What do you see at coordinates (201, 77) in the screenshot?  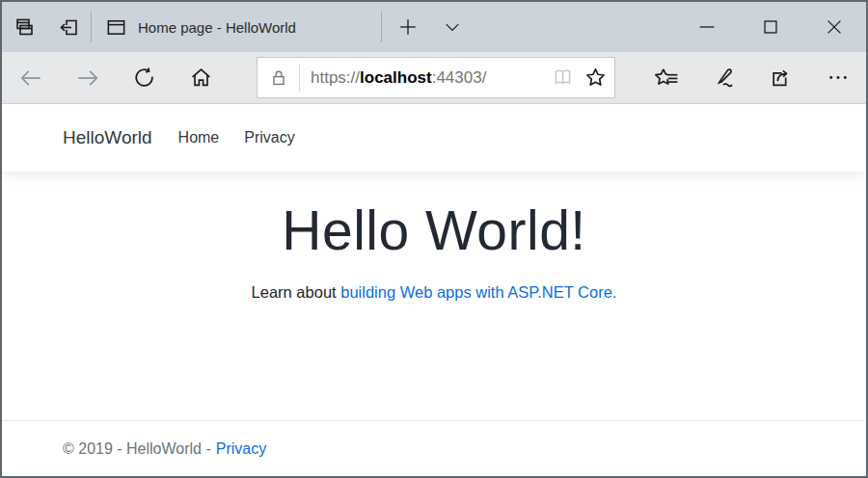 I see `home-icon` at bounding box center [201, 77].